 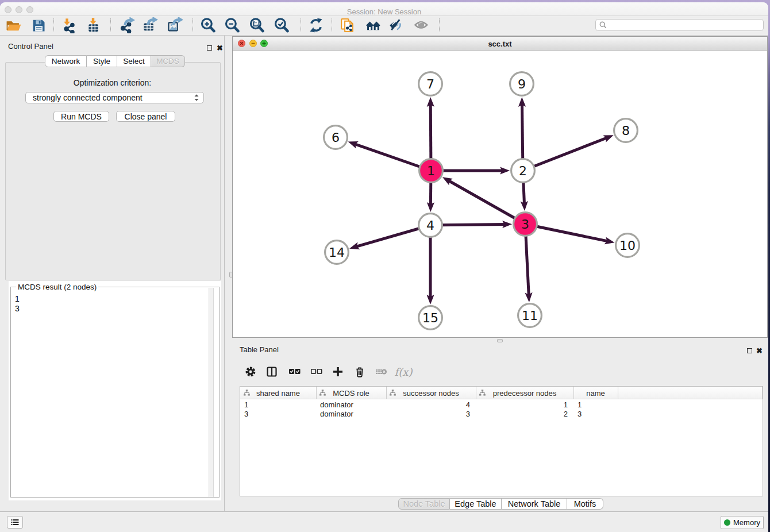 What do you see at coordinates (150, 25) in the screenshot?
I see `export-table-icon` at bounding box center [150, 25].